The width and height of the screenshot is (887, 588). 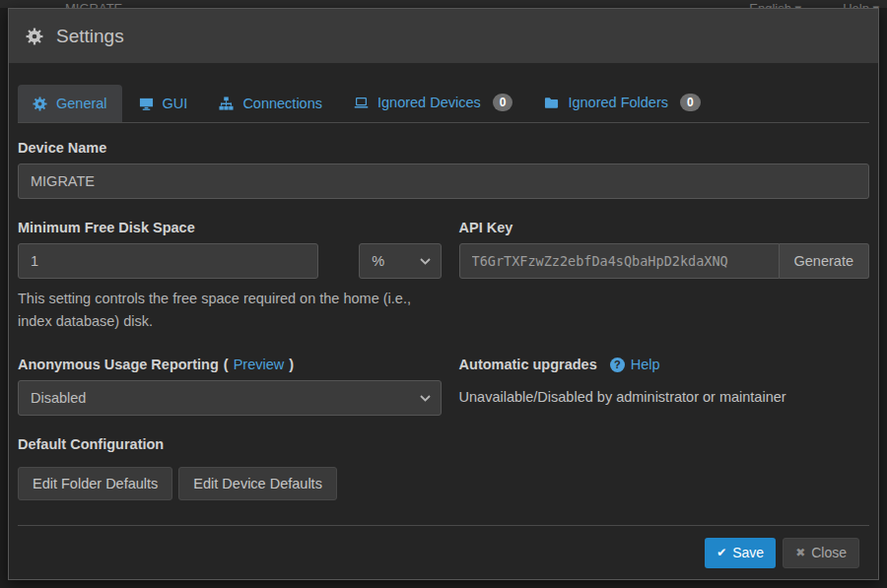 What do you see at coordinates (227, 364) in the screenshot?
I see `preview-paren-open: (` at bounding box center [227, 364].